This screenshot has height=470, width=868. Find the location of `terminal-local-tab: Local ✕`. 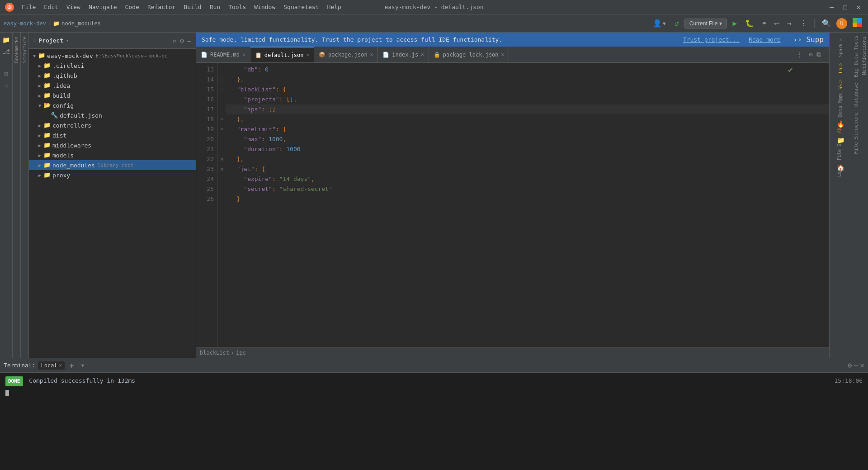

terminal-local-tab: Local ✕ is located at coordinates (52, 366).